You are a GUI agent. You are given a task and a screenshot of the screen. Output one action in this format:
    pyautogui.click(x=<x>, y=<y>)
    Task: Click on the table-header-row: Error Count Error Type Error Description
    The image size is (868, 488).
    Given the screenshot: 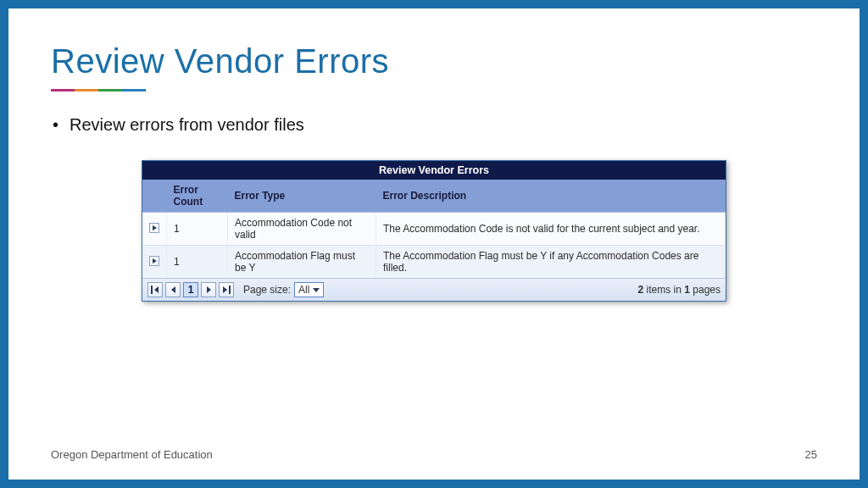 What is the action you would take?
    pyautogui.click(x=434, y=197)
    